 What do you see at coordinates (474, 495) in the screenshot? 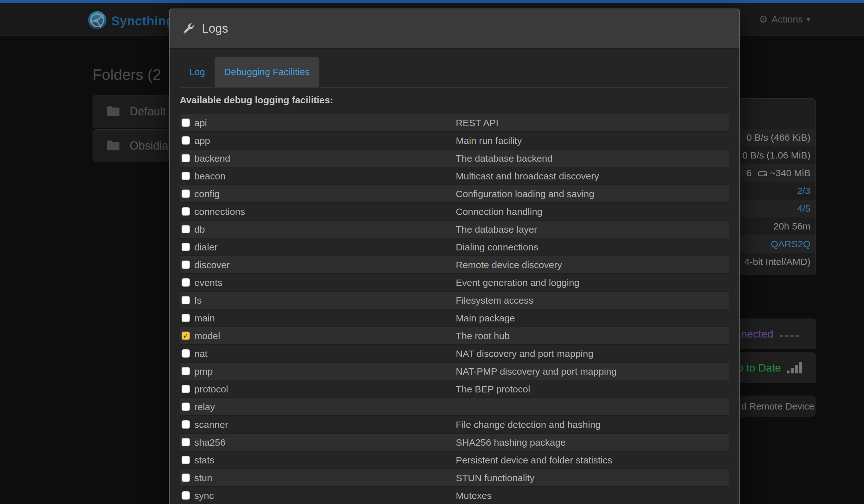
I see `facility-description: Mutexes` at bounding box center [474, 495].